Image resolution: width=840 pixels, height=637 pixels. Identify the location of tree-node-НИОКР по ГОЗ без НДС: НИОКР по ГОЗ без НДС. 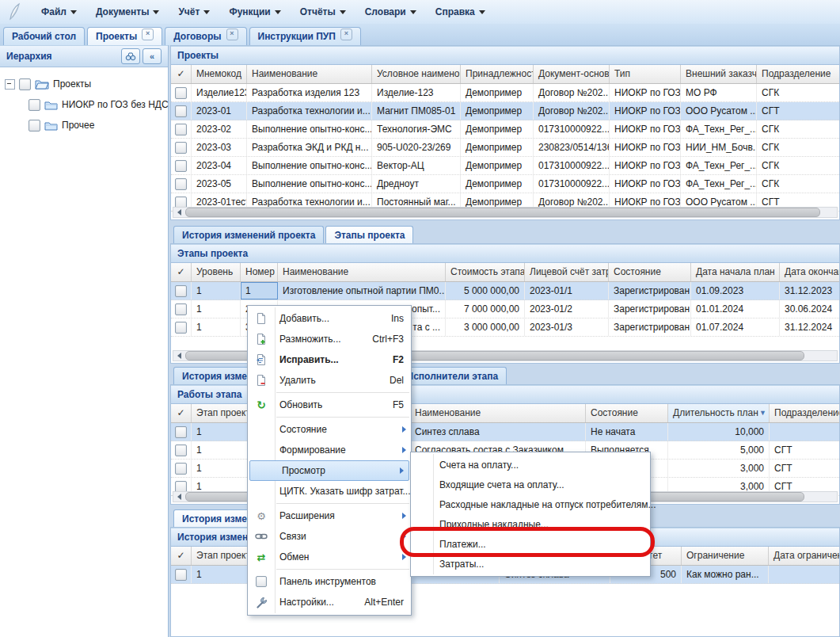
(84, 105).